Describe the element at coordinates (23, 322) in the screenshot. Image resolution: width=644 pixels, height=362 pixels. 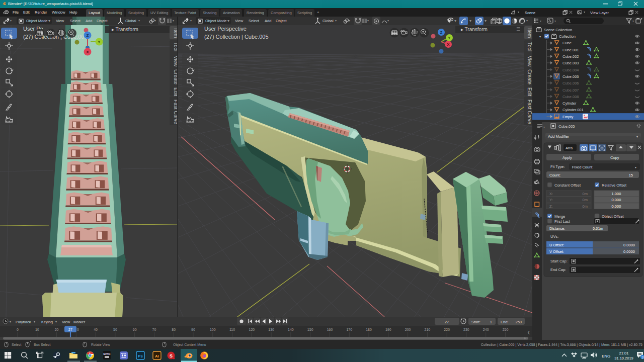
I see `svg-text: Playback` at that location.